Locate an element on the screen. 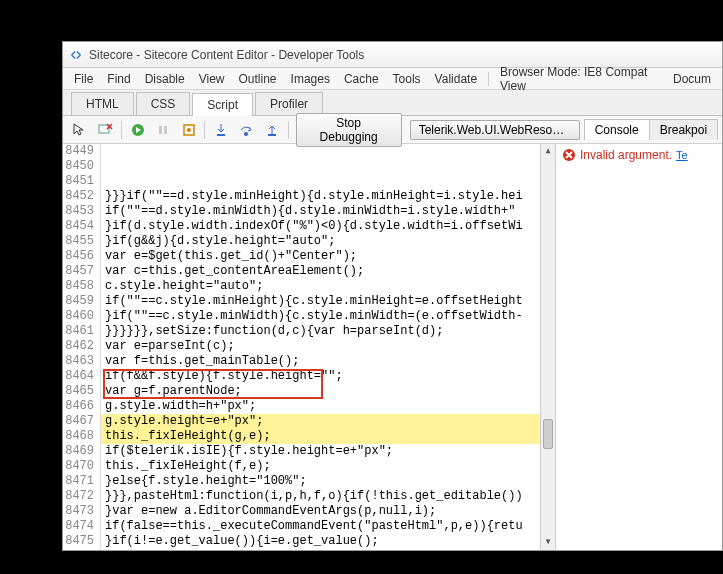 Image resolution: width=723 pixels, height=574 pixels. line-number: 8461 is located at coordinates (78, 332).